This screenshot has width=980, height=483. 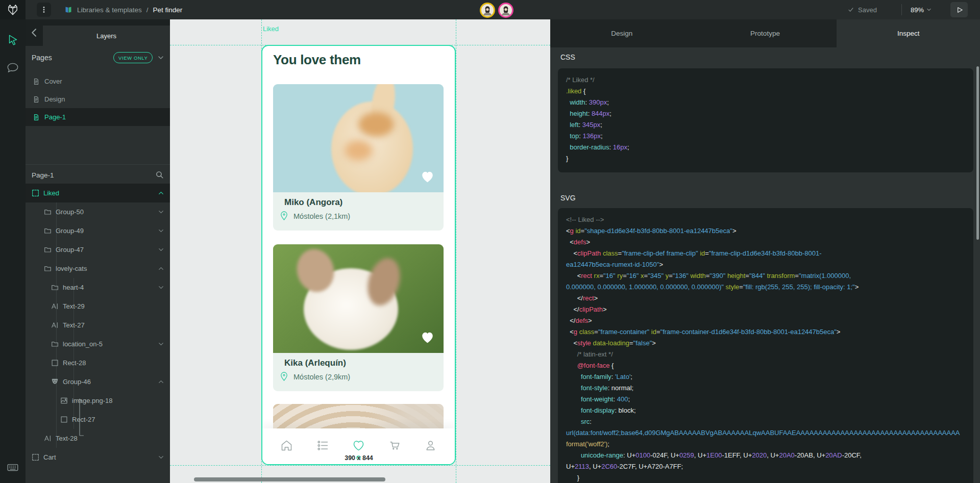 I want to click on pages-collapse-icon, so click(x=161, y=58).